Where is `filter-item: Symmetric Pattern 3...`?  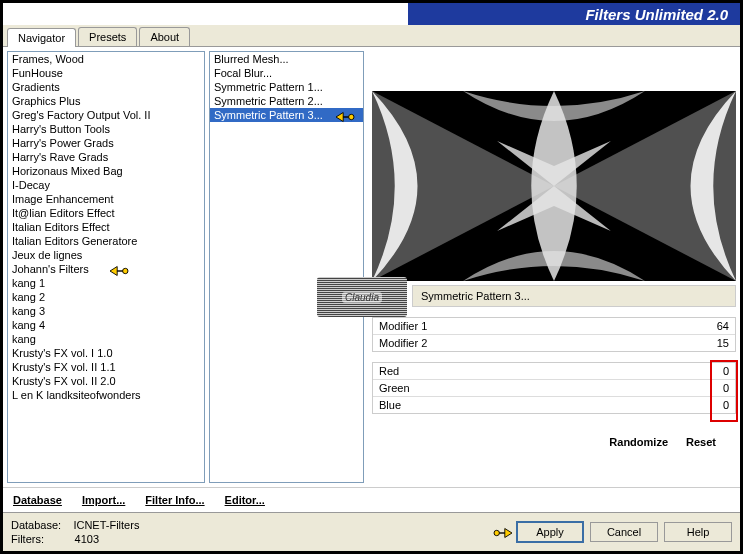
filter-item: Symmetric Pattern 3... is located at coordinates (286, 115).